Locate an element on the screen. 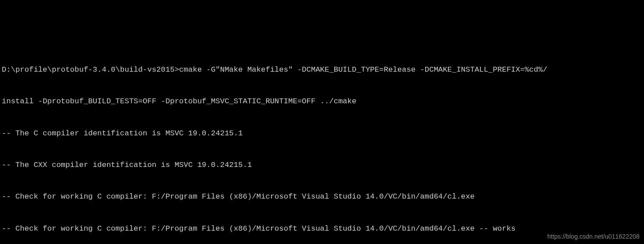 This screenshot has width=644, height=244. watermark-text: https://blog.csdn.net/u011622208 is located at coordinates (594, 237).